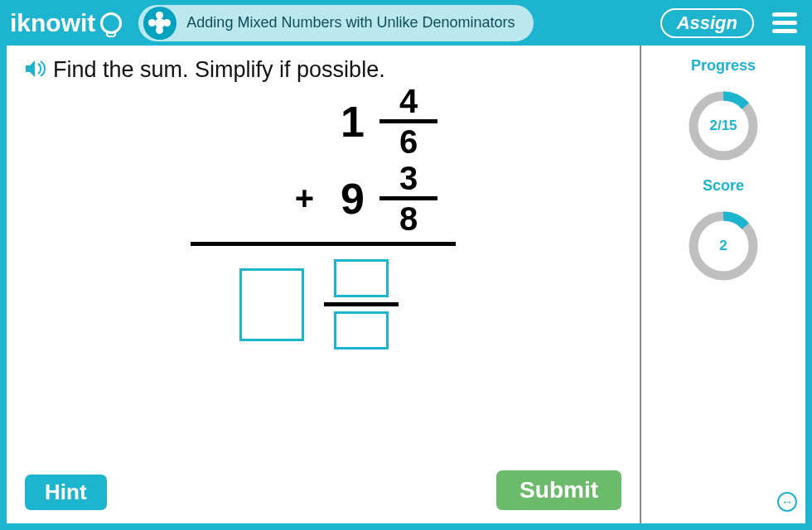 Image resolution: width=812 pixels, height=530 pixels. I want to click on lightbulb-icon, so click(111, 23).